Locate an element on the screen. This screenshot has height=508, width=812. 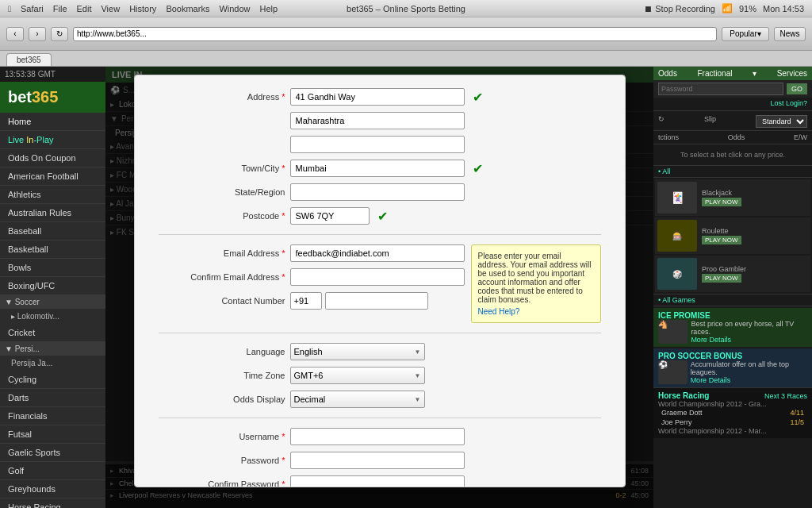
address2-input is located at coordinates (377, 121).